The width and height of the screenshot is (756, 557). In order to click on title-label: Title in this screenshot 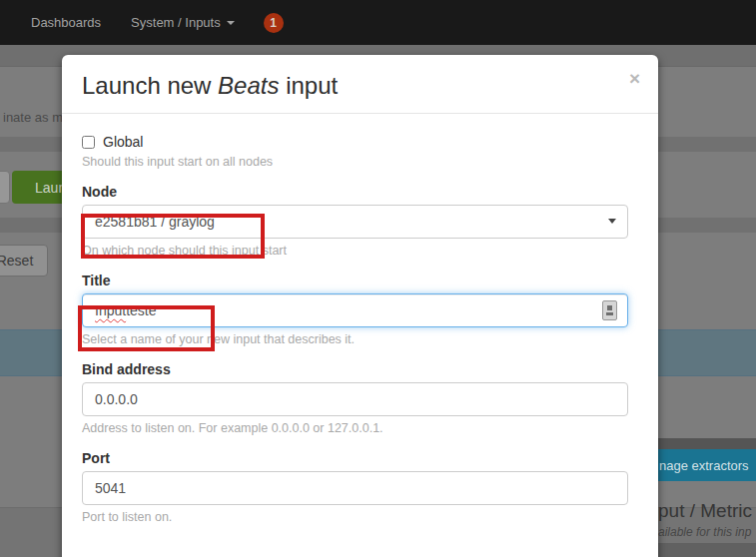, I will do `click(356, 280)`.